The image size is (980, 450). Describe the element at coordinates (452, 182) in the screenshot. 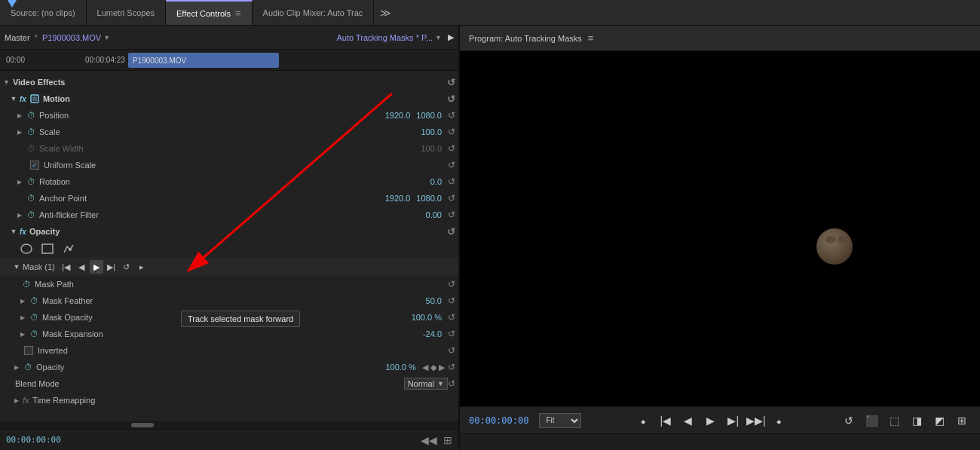

I see `rotation-reset: ↺` at that location.